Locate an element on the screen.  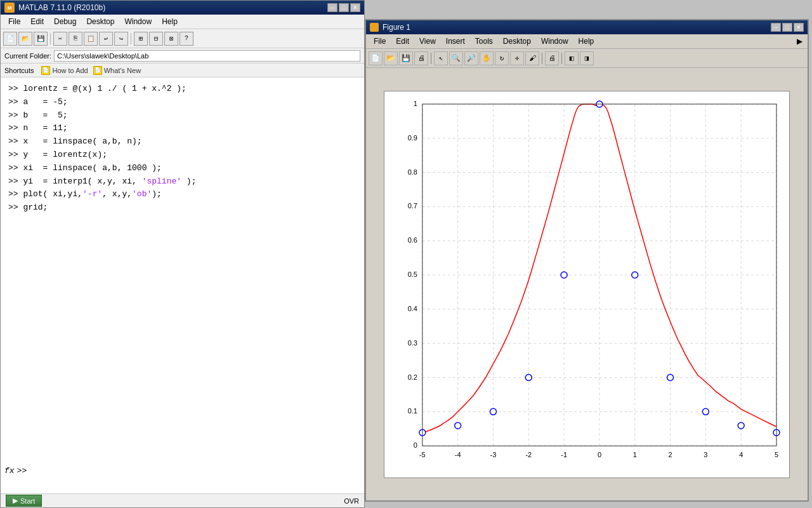
y-tick-0: 0 is located at coordinates (416, 445).